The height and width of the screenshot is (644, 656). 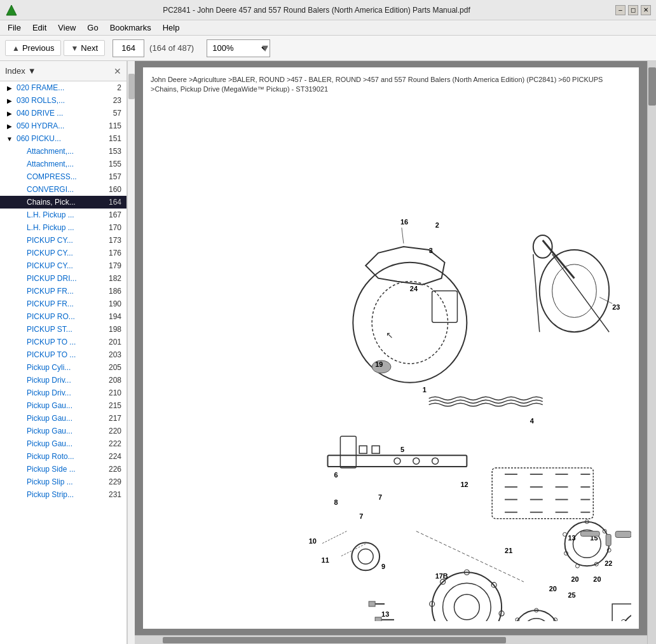 I want to click on sidebar-item-060-28: Pickup Strip...231, so click(x=64, y=495).